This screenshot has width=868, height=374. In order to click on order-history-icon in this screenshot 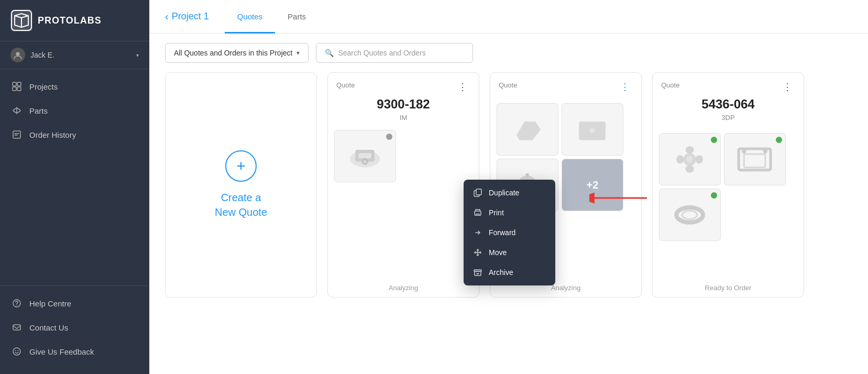, I will do `click(17, 135)`.